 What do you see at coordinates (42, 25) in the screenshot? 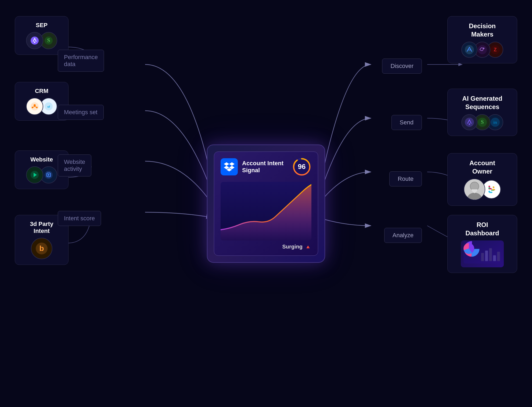
I see `source-sep-title: SEP` at bounding box center [42, 25].